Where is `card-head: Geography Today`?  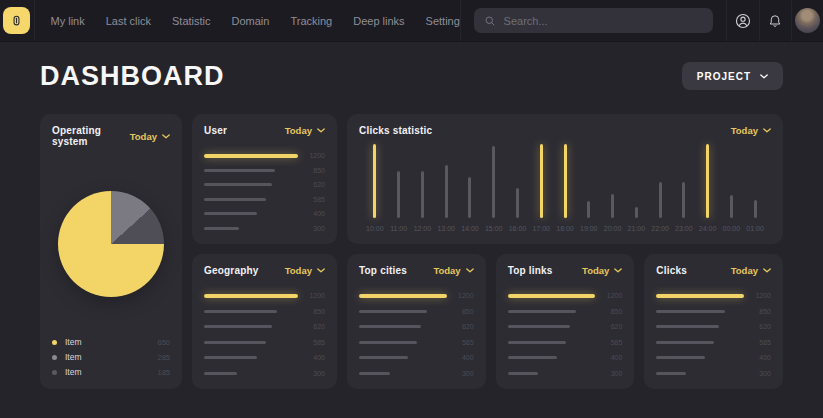
card-head: Geography Today is located at coordinates (264, 270).